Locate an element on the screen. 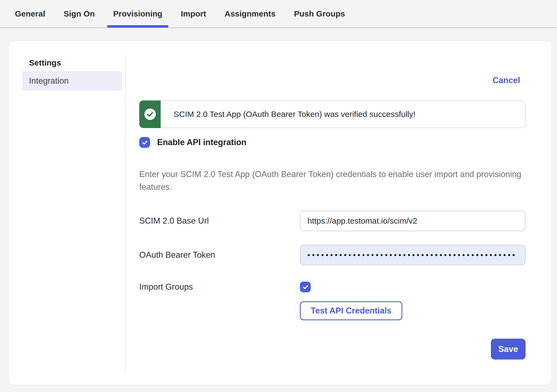 The height and width of the screenshot is (392, 557). tab-assignments: Assignments is located at coordinates (250, 14).